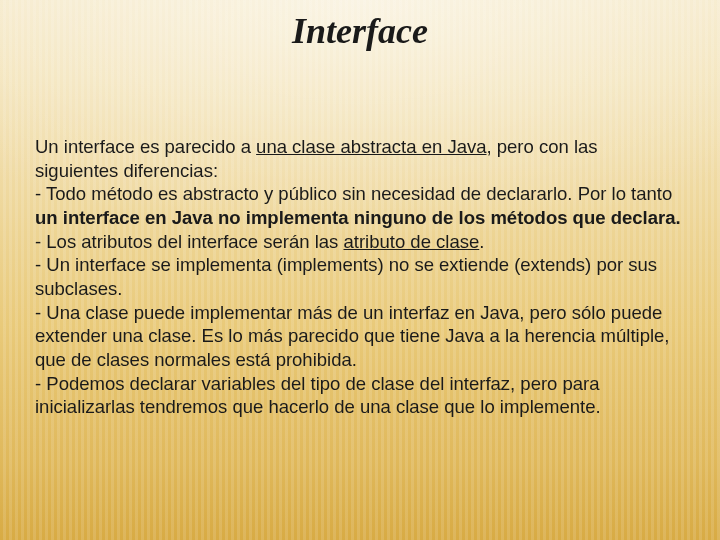 This screenshot has width=720, height=540. I want to click on bullet-1-bold: un interface en Java no implementa ningu…, so click(358, 218).